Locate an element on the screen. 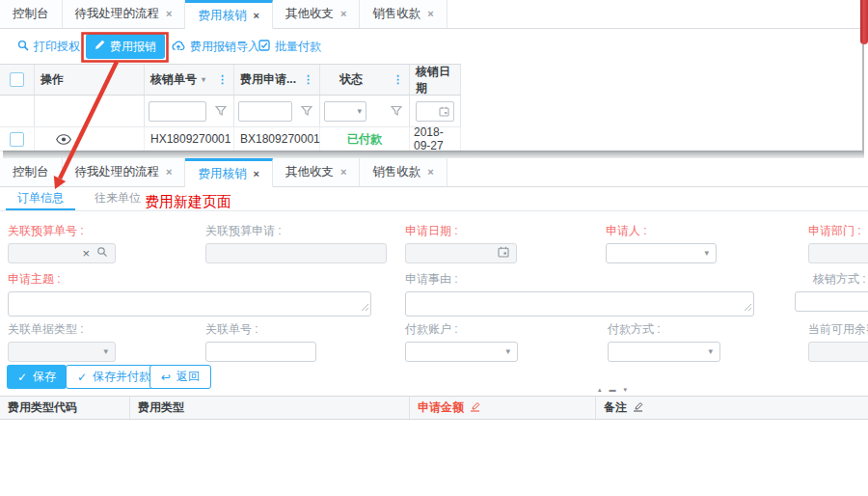 The height and width of the screenshot is (496, 868). expense-req-value: BX1809270001 is located at coordinates (280, 139).